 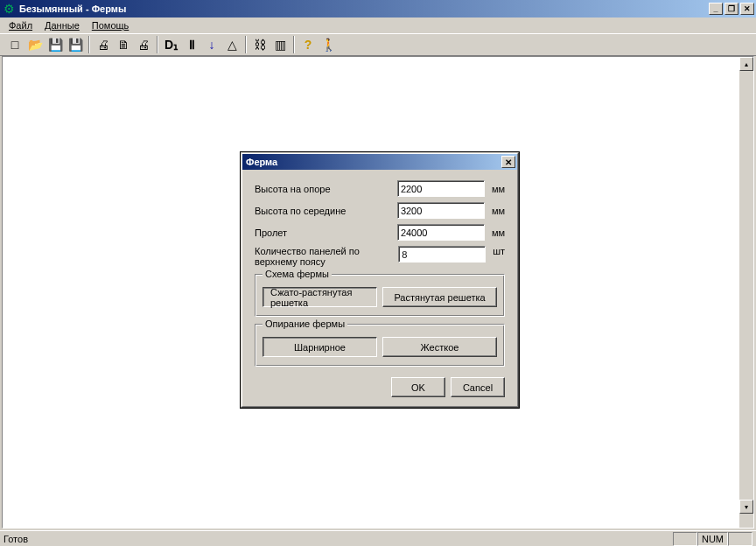 What do you see at coordinates (746, 507) in the screenshot?
I see `scroll-down-icon: ▾` at bounding box center [746, 507].